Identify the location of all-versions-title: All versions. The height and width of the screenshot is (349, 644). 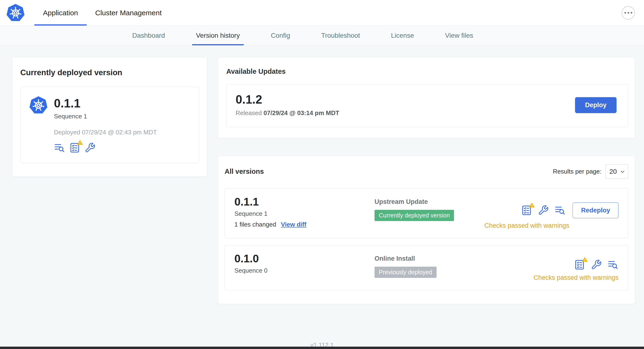
(244, 172).